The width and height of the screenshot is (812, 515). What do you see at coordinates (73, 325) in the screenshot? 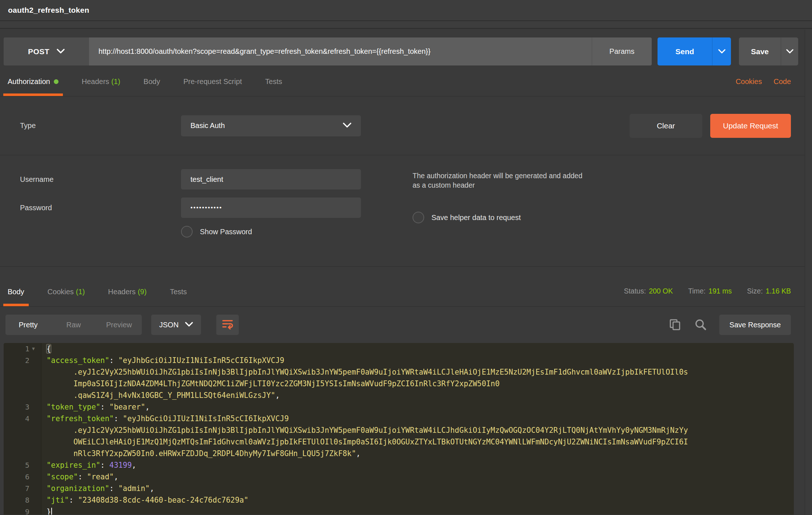
I see `view-mode-group: Pretty Raw Preview` at bounding box center [73, 325].